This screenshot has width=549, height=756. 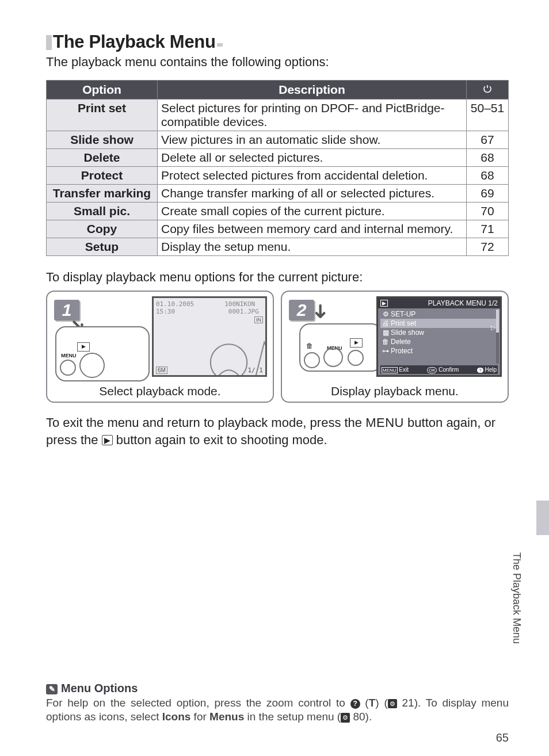 I want to click on option-page: 69, so click(x=488, y=193).